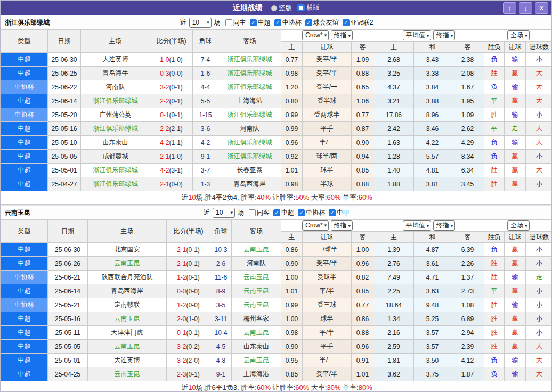 This screenshot has height=392, width=552. Describe the element at coordinates (263, 213) in the screenshot. I see `checkbox-label: 同客` at that location.